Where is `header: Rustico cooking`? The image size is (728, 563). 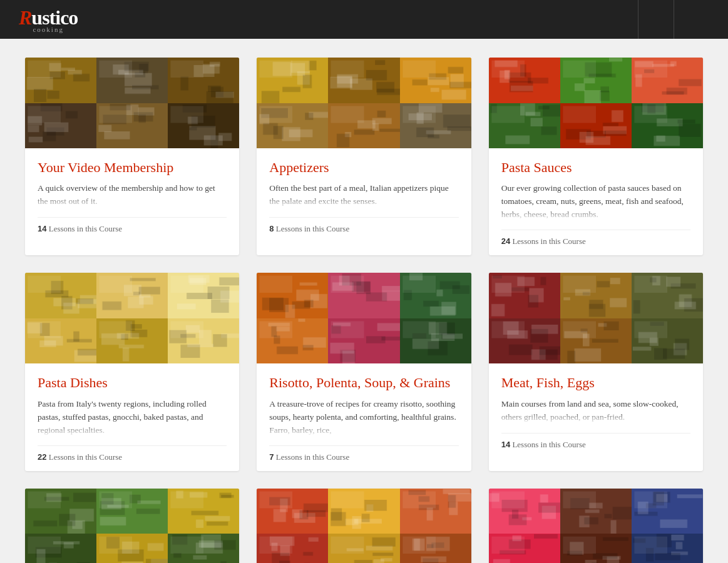
header: Rustico cooking is located at coordinates (364, 19).